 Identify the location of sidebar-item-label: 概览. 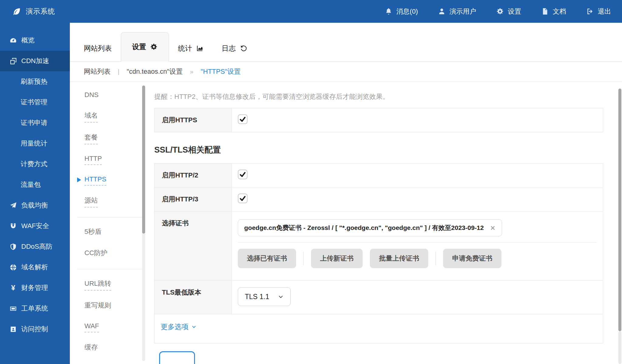
(28, 40).